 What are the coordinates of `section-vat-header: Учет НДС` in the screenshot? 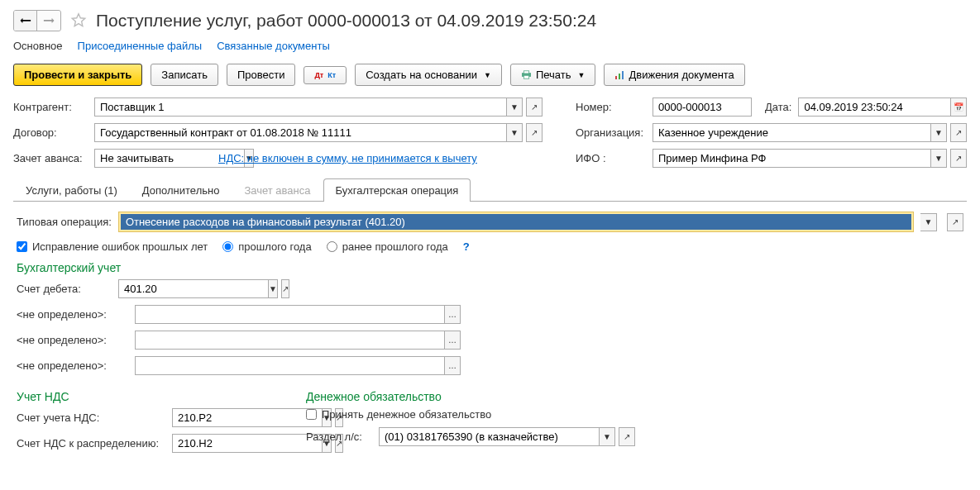 It's located at (145, 397).